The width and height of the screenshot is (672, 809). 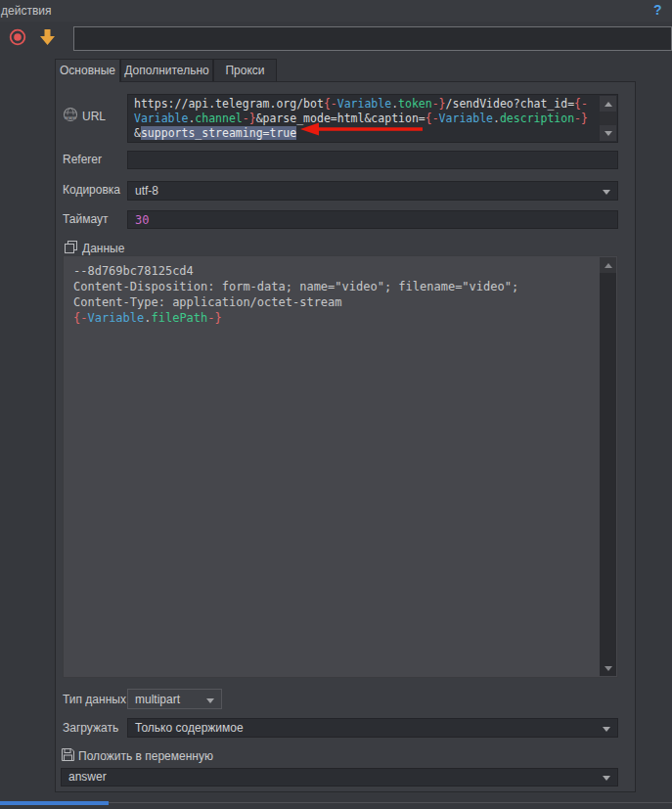 I want to click on url-field: https://api.telegram.org/bot{-Variable.t…, so click(x=373, y=118).